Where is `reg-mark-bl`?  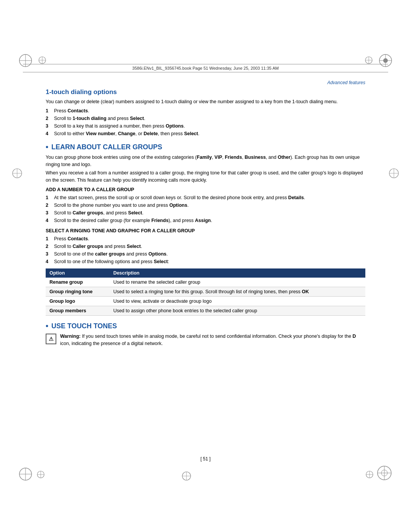
reg-mark-bl is located at coordinates (25, 474).